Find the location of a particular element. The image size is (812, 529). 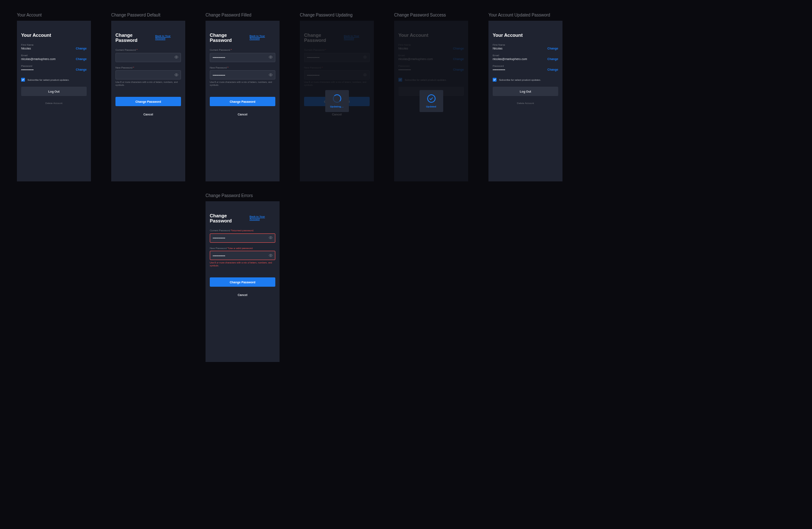

col-cp-updating: Change Password Updating Change Password… is located at coordinates (337, 187).